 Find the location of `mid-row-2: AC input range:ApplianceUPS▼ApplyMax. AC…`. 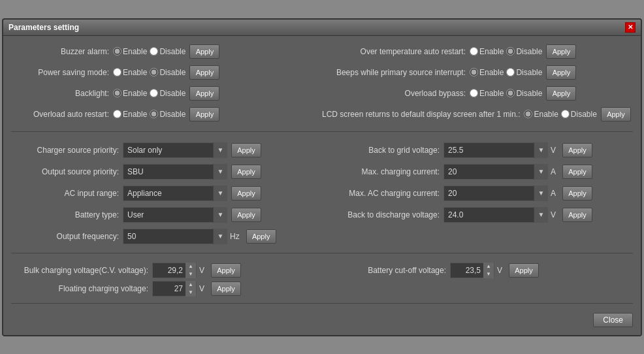

mid-row-2: AC input range:ApplianceUPS▼ApplyMax. AC… is located at coordinates (322, 193).